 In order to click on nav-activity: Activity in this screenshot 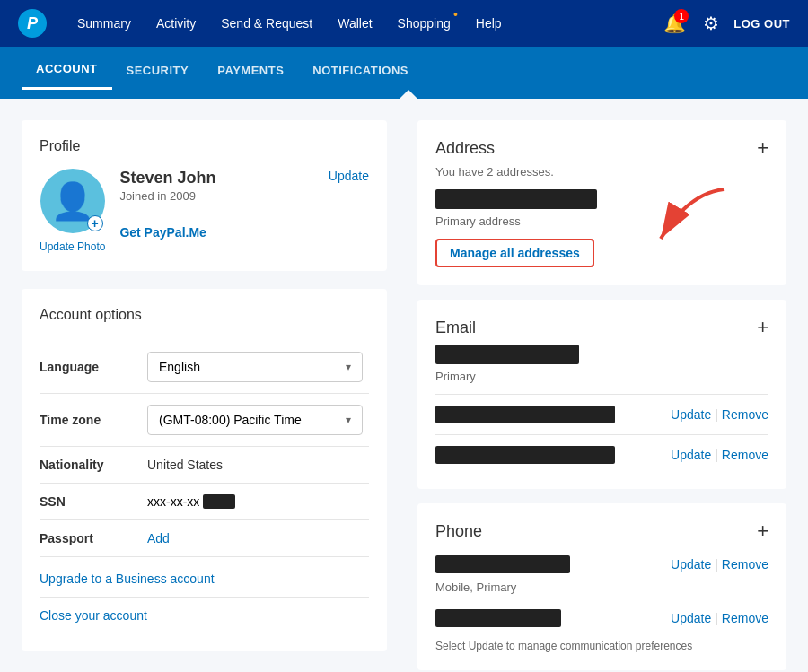, I will do `click(176, 23)`.